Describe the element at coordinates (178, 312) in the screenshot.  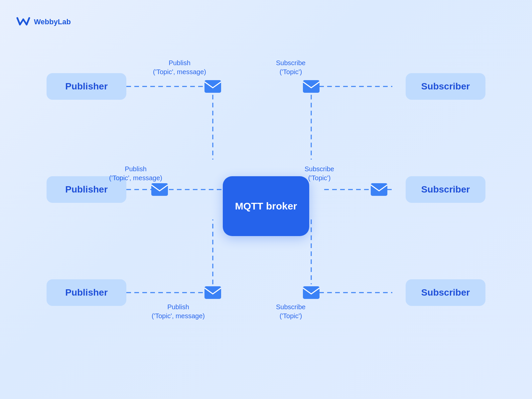
I see `publish-label-bot: Publish('Topic', message)` at that location.